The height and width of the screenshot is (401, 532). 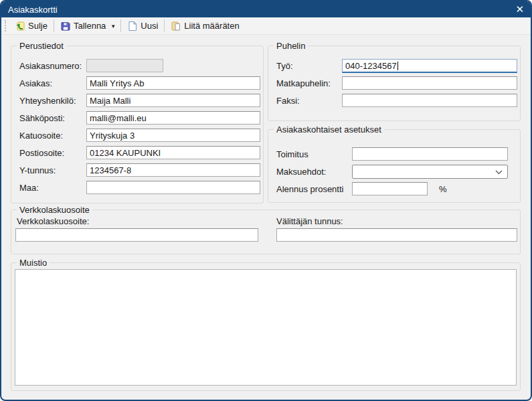 What do you see at coordinates (430, 171) in the screenshot?
I see `maksuehdot-select` at bounding box center [430, 171].